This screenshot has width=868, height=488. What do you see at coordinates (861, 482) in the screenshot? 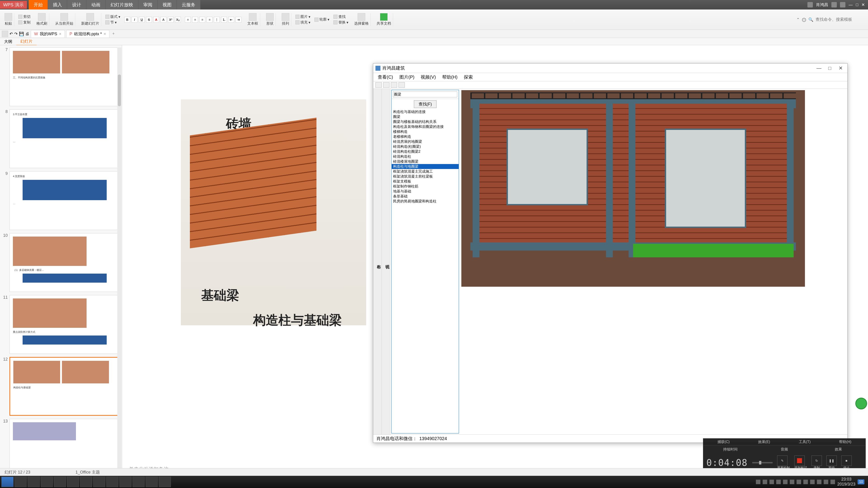
I see `notification-badge: 10` at bounding box center [861, 482].